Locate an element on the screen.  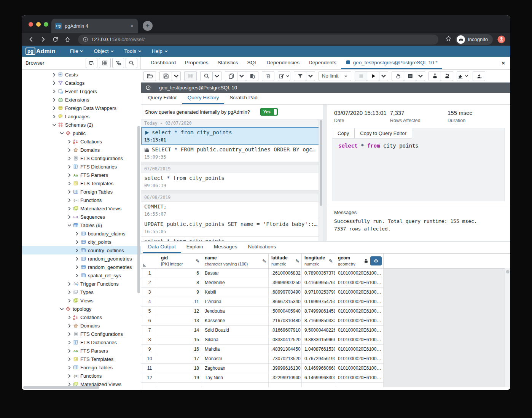
history-clock-button is located at coordinates (148, 87).